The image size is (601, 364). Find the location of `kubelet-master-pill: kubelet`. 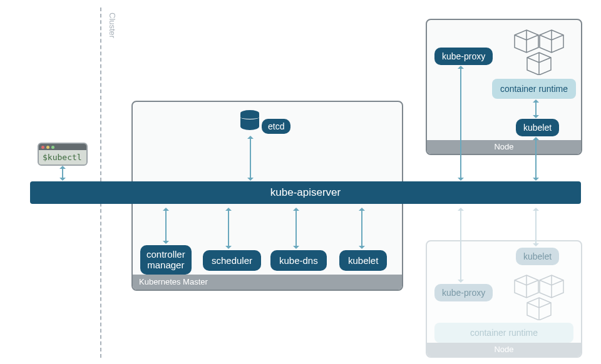

kubelet-master-pill: kubelet is located at coordinates (363, 260).